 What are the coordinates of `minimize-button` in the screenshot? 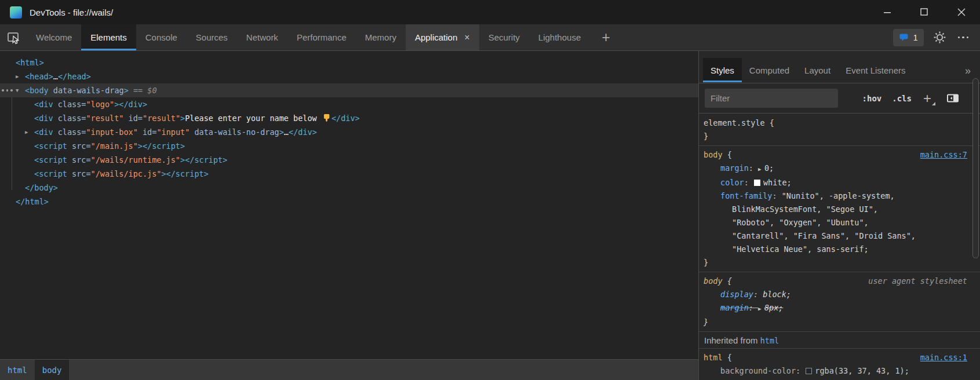 It's located at (887, 12).